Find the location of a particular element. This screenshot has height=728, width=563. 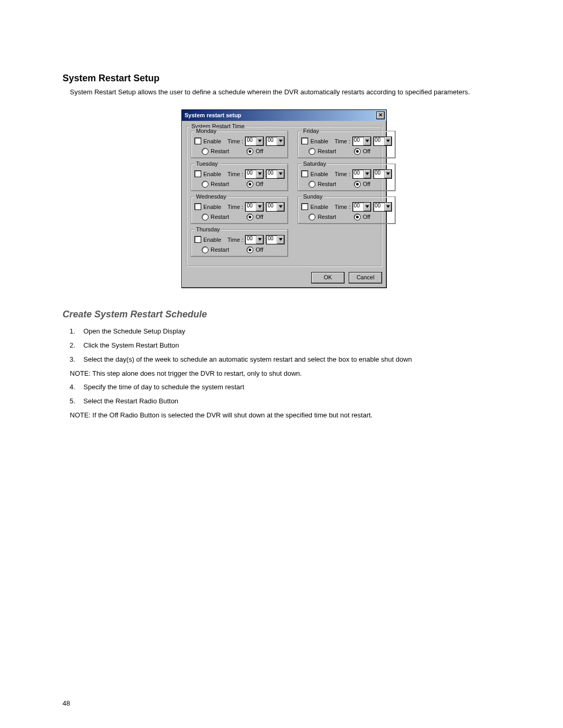

day-group-wednesday: Wednesday Enable Time : 00 00 Restart Of… is located at coordinates (240, 211).